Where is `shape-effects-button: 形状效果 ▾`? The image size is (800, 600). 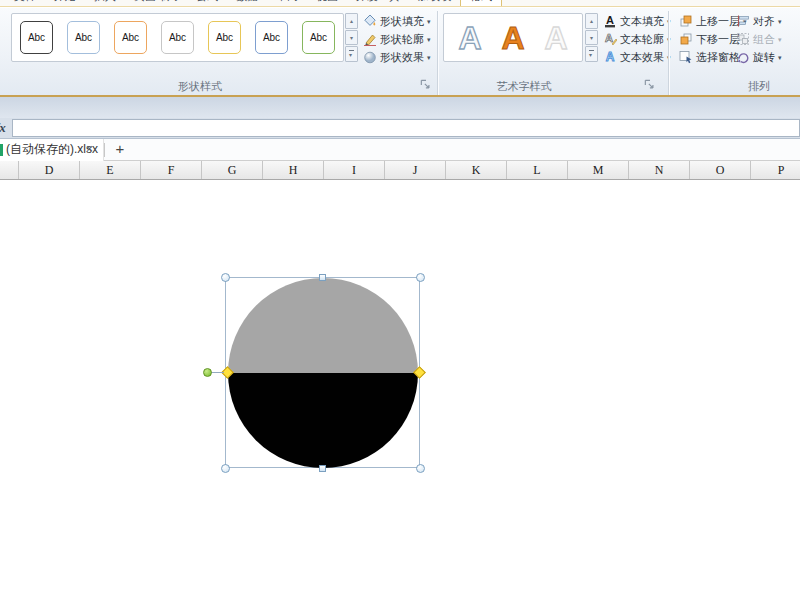
shape-effects-button: 形状效果 ▾ is located at coordinates (397, 57).